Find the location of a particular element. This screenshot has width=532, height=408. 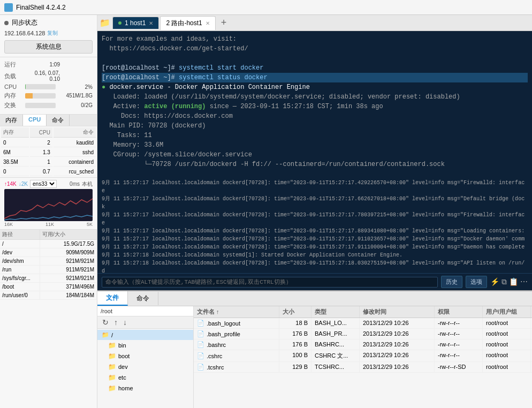

chart-label-5k: 5K is located at coordinates (90, 224).